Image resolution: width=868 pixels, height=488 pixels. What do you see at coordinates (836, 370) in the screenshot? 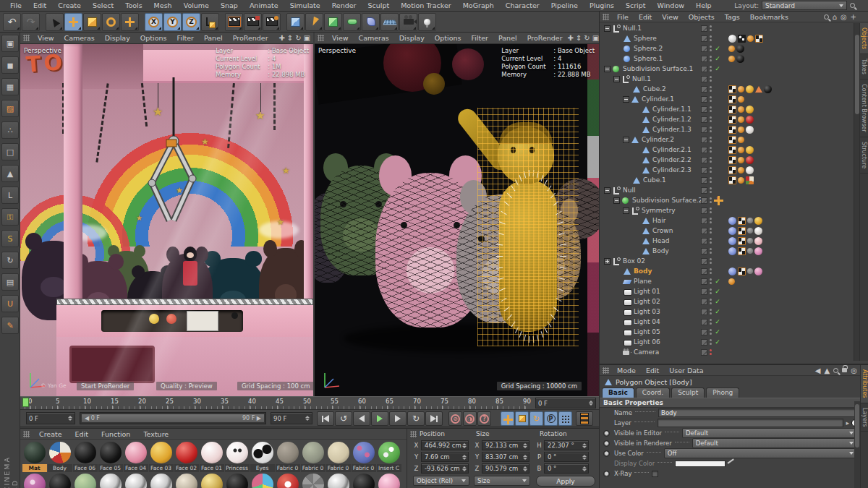
I see `search-icon` at bounding box center [836, 370].